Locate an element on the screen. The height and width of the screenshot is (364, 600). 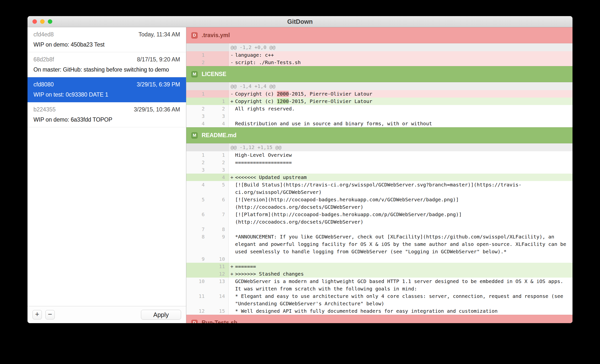
stash-row-top: b2243553/29/15, 10:36 AM is located at coordinates (107, 109).